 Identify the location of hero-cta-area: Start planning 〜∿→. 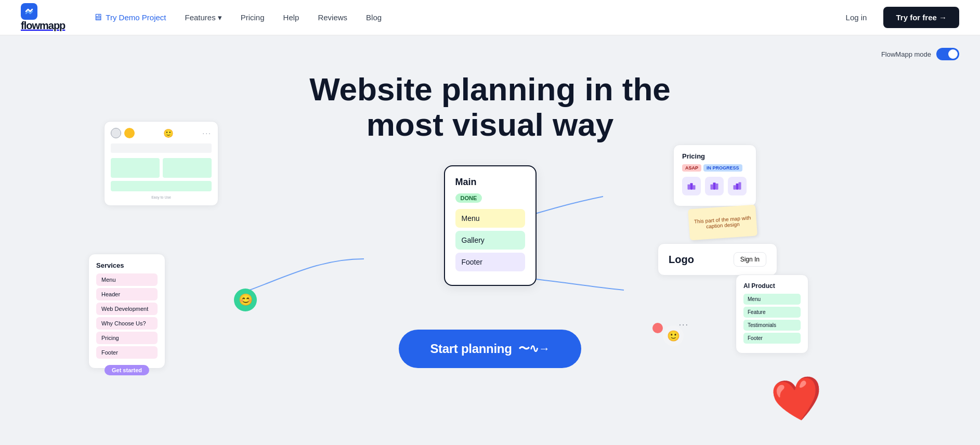
(490, 349).